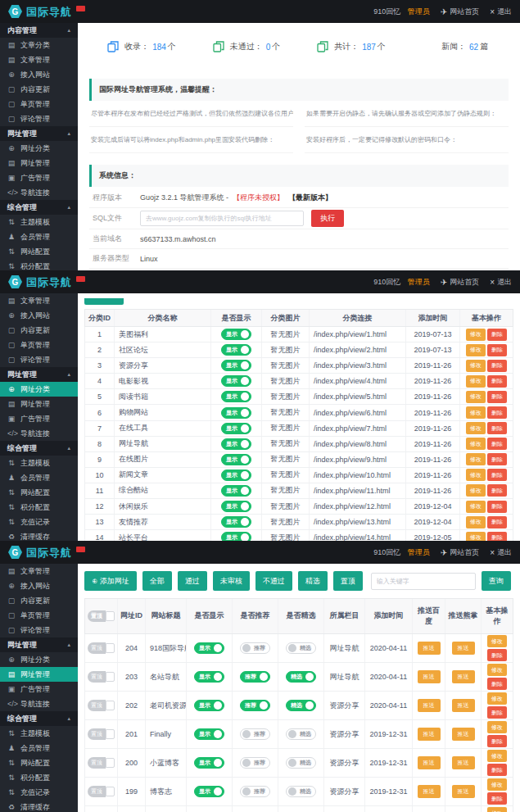 The image size is (520, 812). I want to click on execute-button: 执行, so click(328, 218).